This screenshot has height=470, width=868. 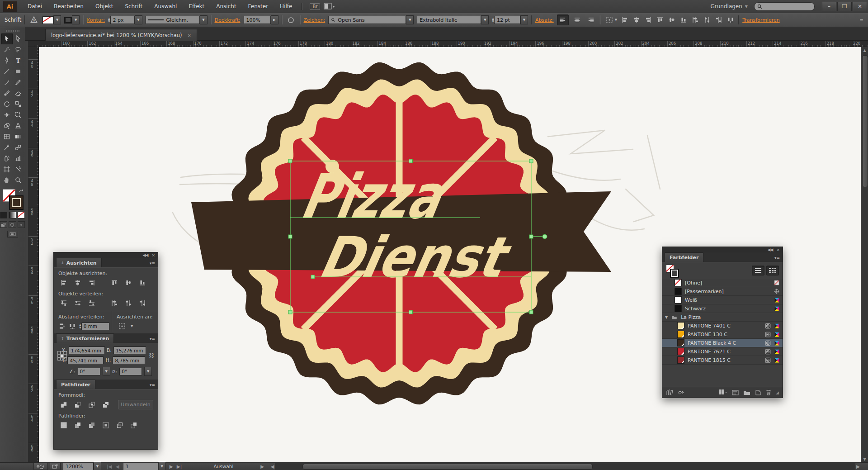 What do you see at coordinates (18, 158) in the screenshot?
I see `column-graph-tool` at bounding box center [18, 158].